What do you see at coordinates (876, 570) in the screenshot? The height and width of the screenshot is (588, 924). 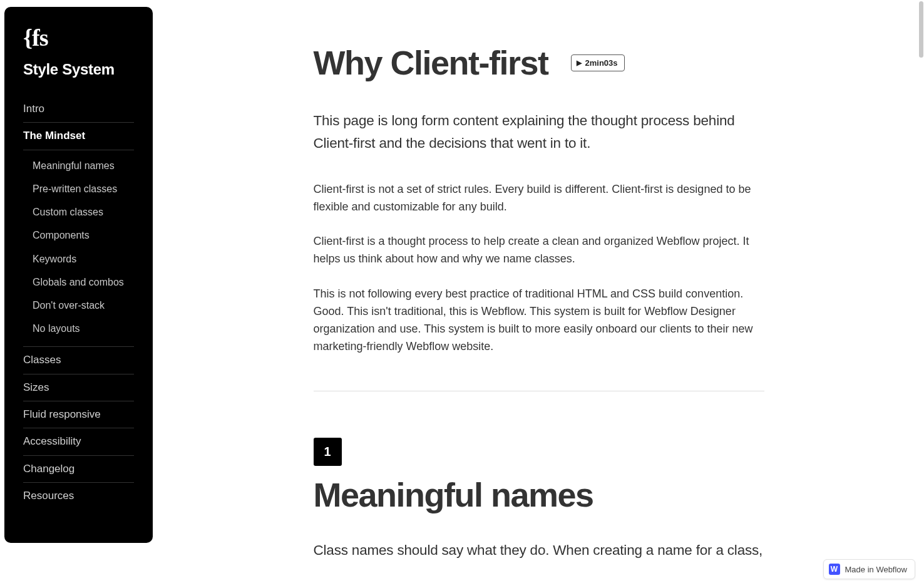 I see `webflow-badge-text: Made in Webflow` at bounding box center [876, 570].